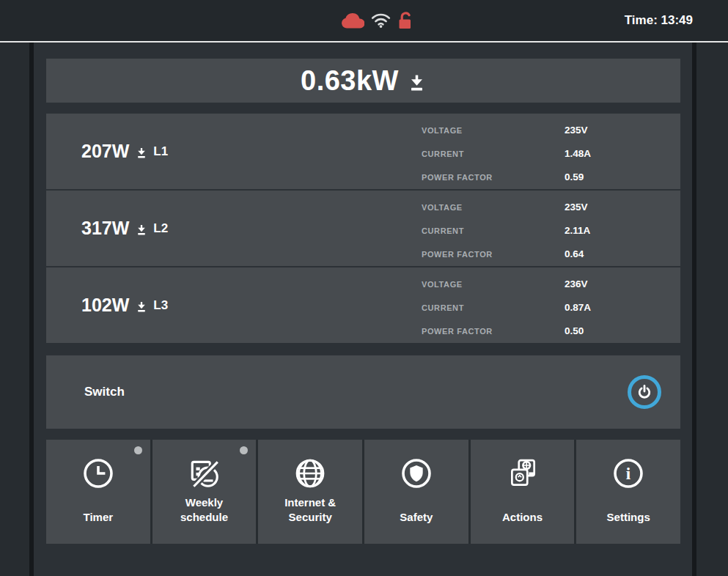 This screenshot has height=576, width=728. What do you see at coordinates (545, 230) in the screenshot?
I see `stat-current: CURRENT 2.11A` at bounding box center [545, 230].